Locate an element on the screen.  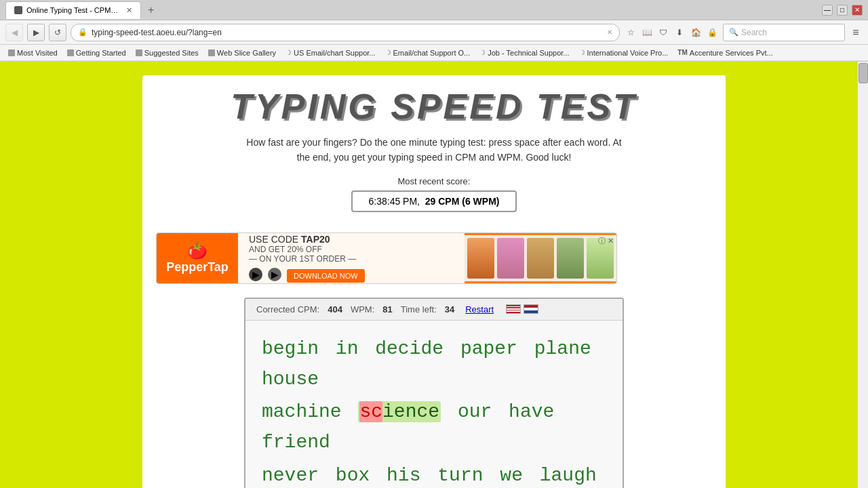
tab-favicon is located at coordinates (18, 10).